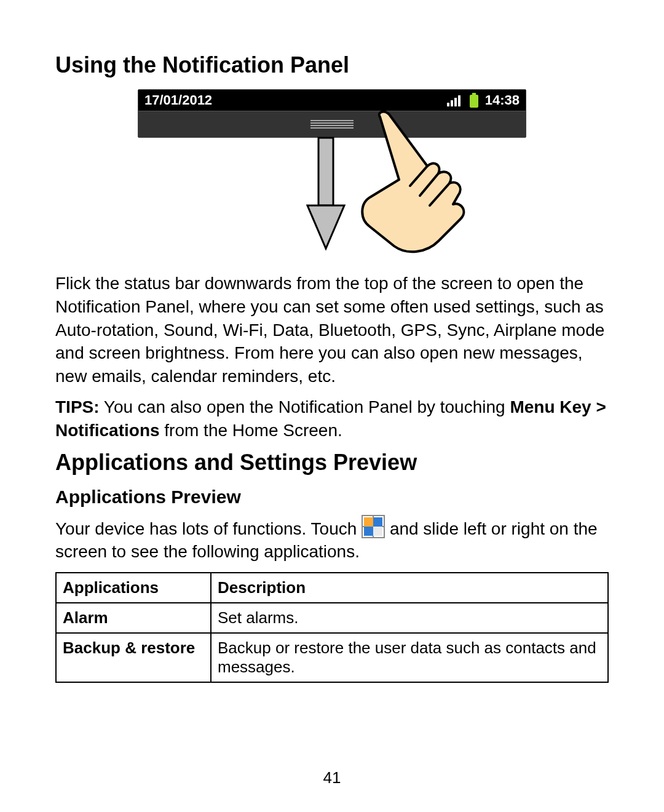  I want to click on signal-icon, so click(455, 100).